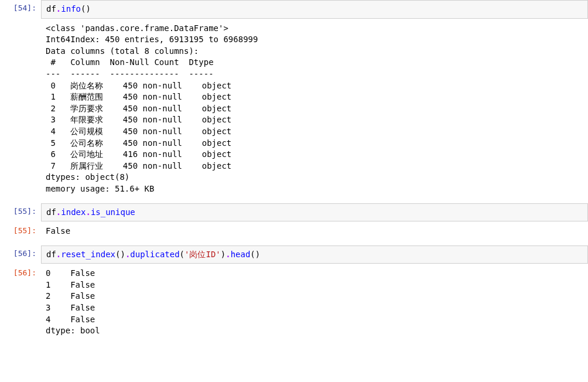 This screenshot has height=382, width=588. I want to click on input-prompt: [56]:, so click(20, 255).